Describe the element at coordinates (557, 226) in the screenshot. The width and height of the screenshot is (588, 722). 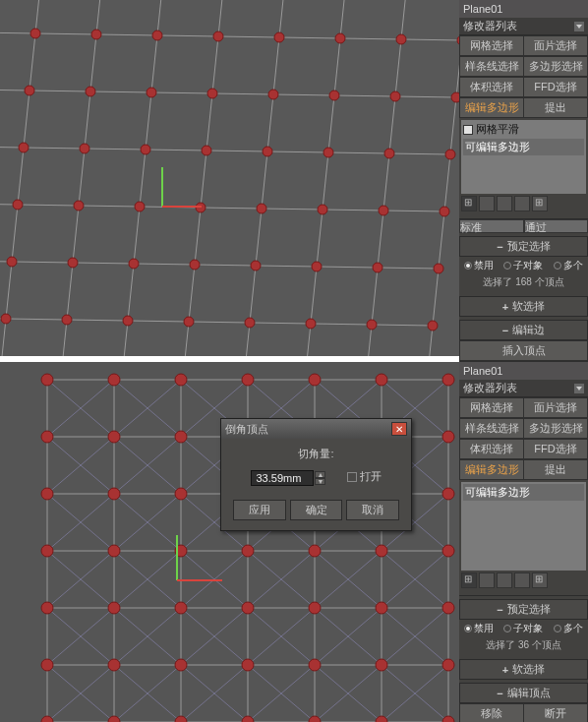
I see `combo-pass: 通过` at that location.